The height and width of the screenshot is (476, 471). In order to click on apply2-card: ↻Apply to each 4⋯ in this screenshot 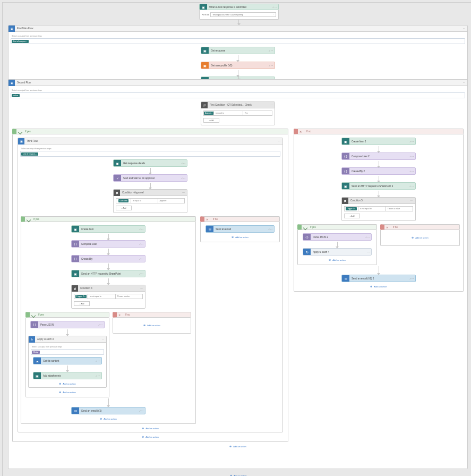, I will do `click(337, 252)`.